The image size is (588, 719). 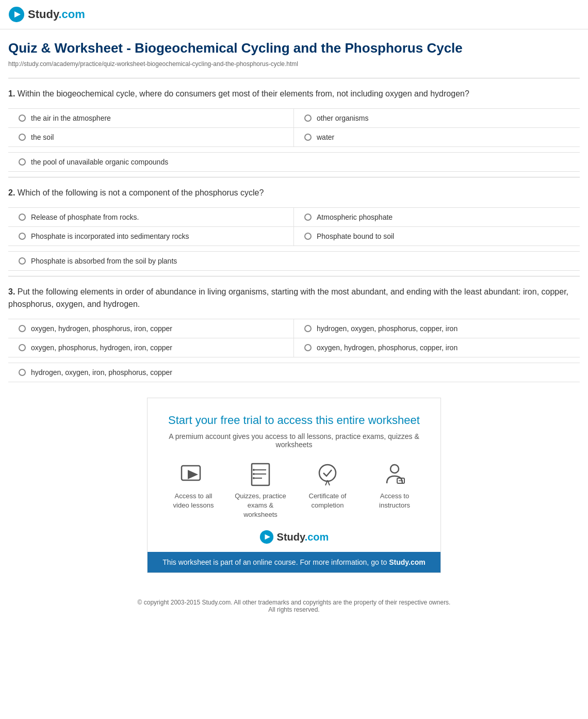 I want to click on q2-option-e: Phosphate is absorbed from the soil by p…, so click(x=294, y=261).